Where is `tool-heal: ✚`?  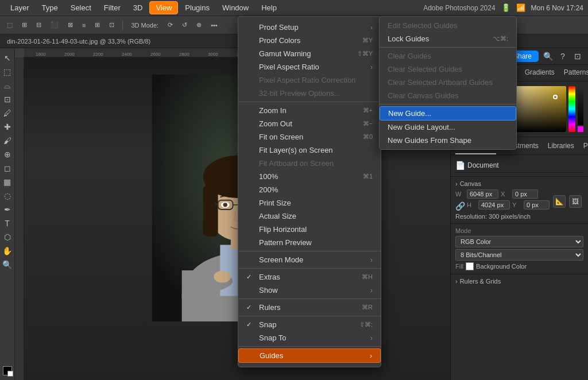
tool-heal: ✚ is located at coordinates (7, 127).